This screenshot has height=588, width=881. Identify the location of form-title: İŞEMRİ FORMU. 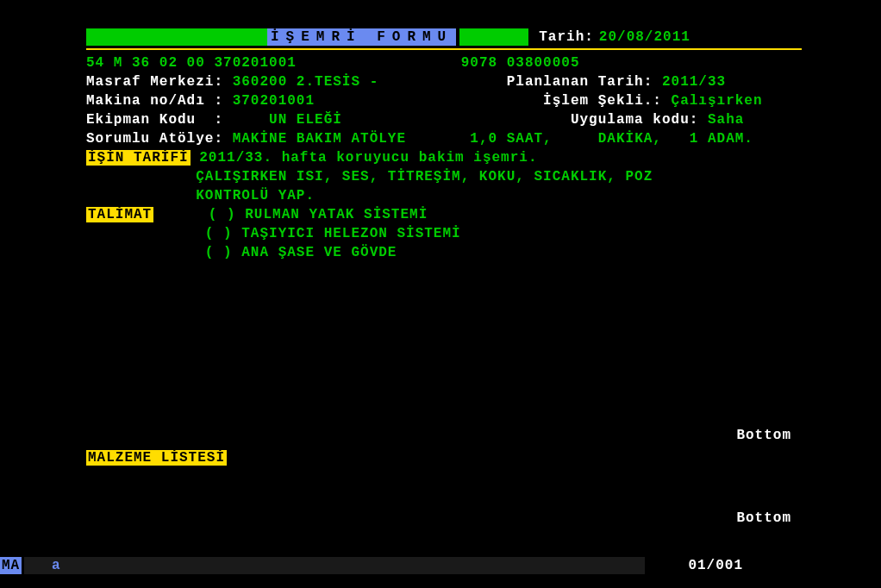
(362, 37).